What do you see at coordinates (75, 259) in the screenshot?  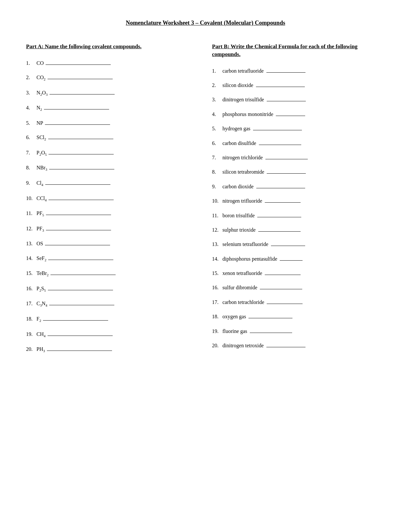 I see `problem-formula: SeF2` at bounding box center [75, 259].